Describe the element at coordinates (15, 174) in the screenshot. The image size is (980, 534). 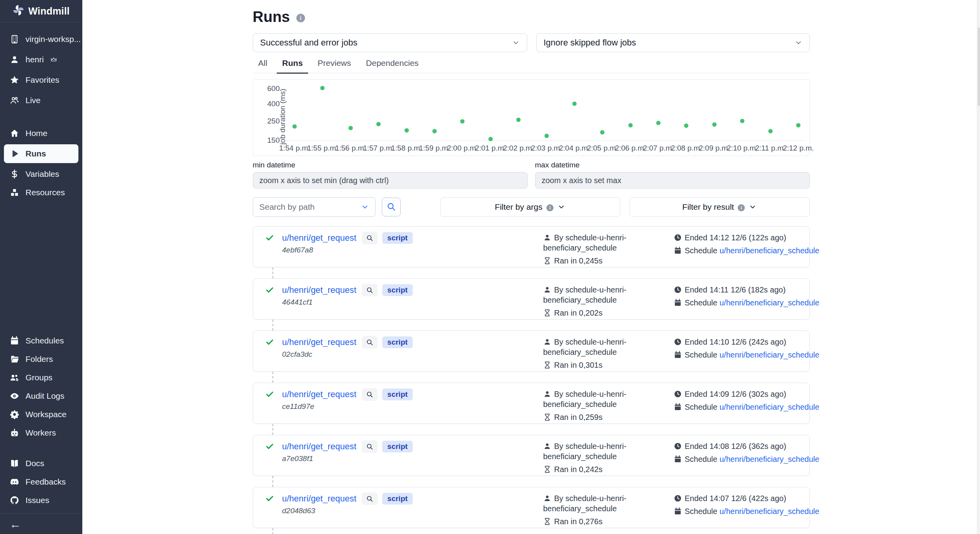
I see `dollar-icon` at that location.